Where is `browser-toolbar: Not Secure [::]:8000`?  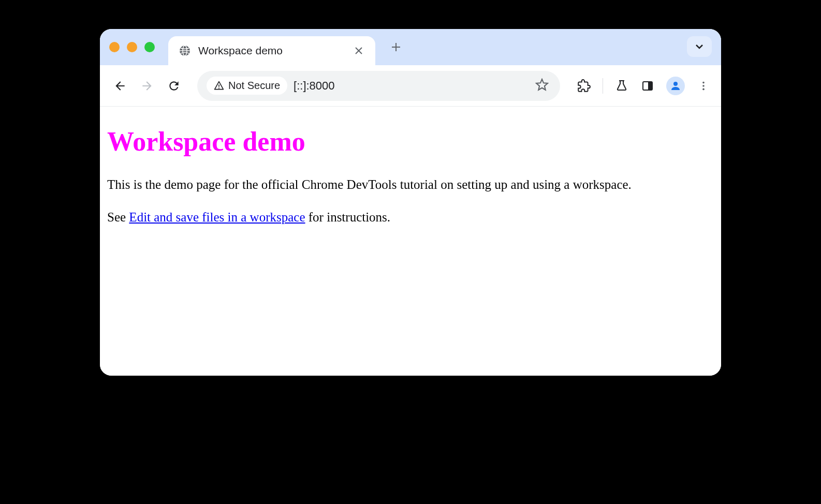
browser-toolbar: Not Secure [::]:8000 is located at coordinates (411, 86).